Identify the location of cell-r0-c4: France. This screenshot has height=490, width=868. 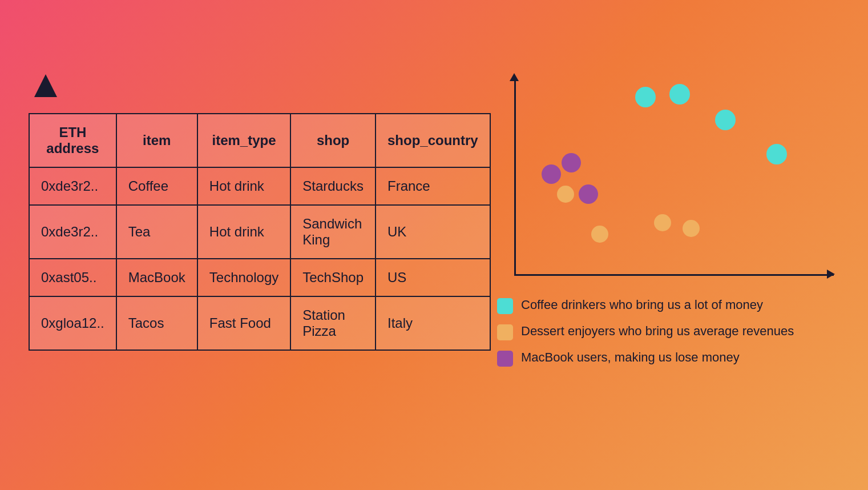
(433, 186).